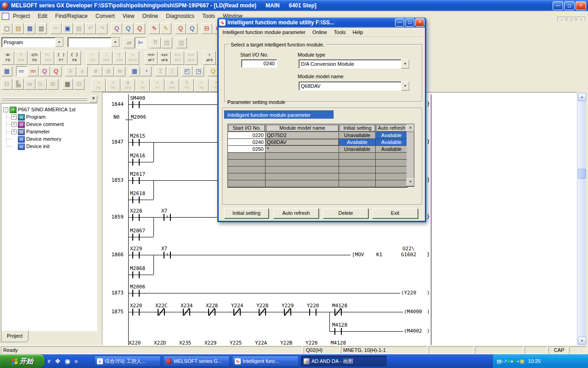 This screenshot has width=588, height=368. Describe the element at coordinates (344, 361) in the screenshot. I see `task-4: AD AND DA - 画图` at that location.